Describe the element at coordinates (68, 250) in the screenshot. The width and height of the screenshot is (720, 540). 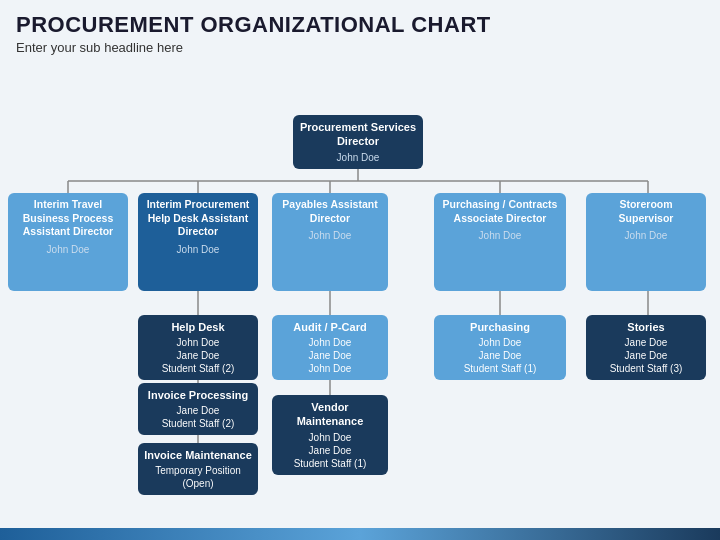
I see `interim-travel-name: John Doe` at that location.